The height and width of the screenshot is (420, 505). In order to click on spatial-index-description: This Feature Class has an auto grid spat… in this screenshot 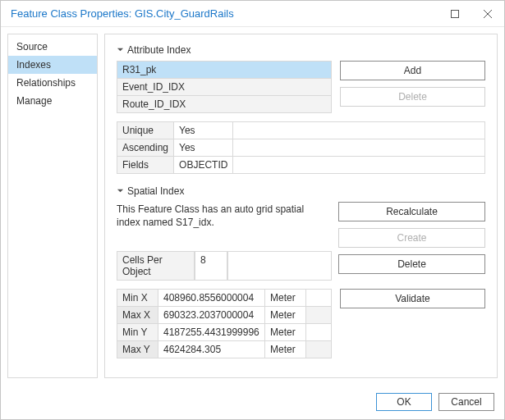, I will do `click(223, 217)`.